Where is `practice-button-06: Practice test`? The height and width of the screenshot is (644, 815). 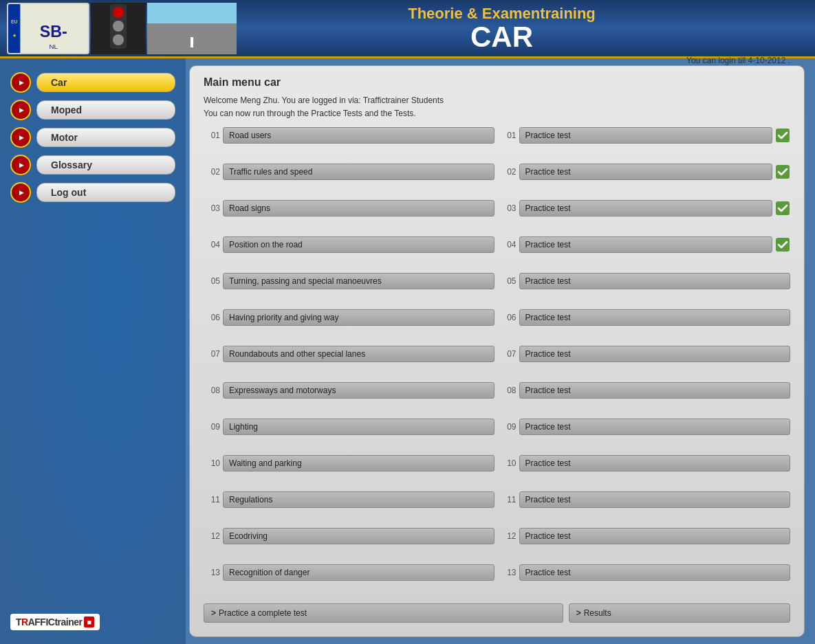 practice-button-06: Practice test is located at coordinates (655, 318).